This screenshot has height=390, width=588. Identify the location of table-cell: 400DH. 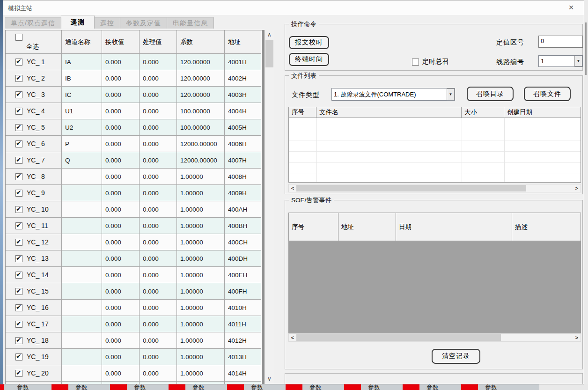
(243, 258).